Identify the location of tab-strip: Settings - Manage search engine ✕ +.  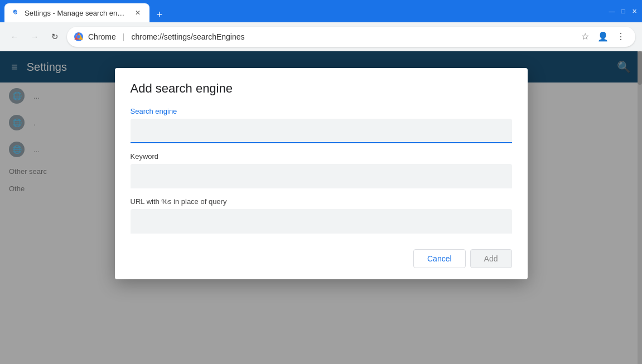
(305, 11).